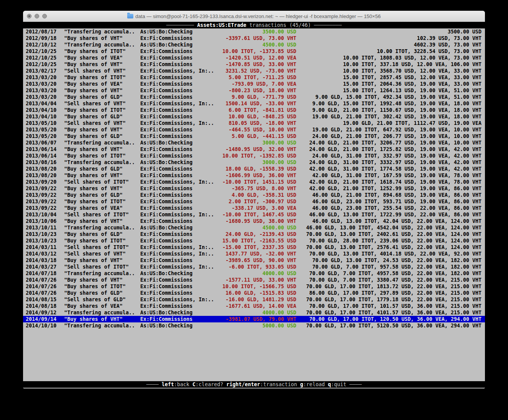 This screenshot has width=508, height=420. What do you see at coordinates (254, 227) in the screenshot?
I see `transaction-row: 2013/10/11"Transfering accumula..As:US:B…` at bounding box center [254, 227].